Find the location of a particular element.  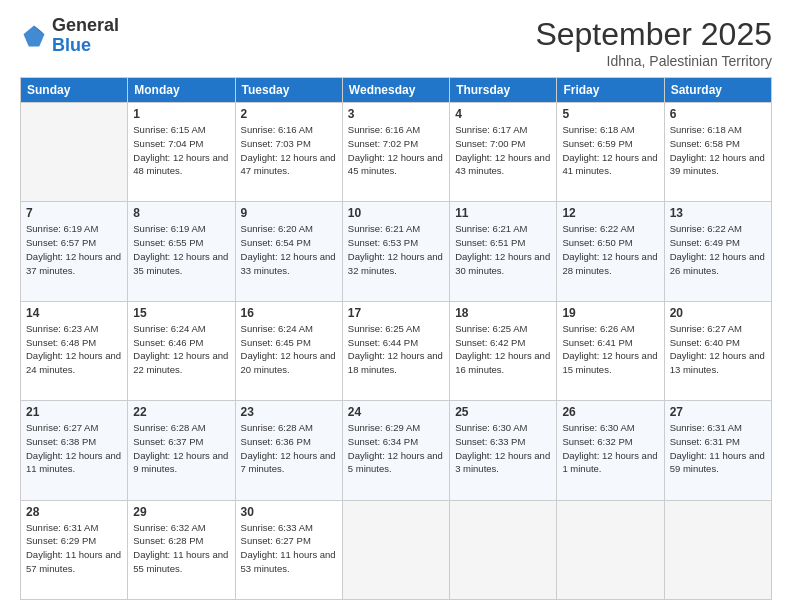

cell-info: Sunrise: 6:24 AM Sunset: 6:45 PM Dayligh… is located at coordinates (289, 350).